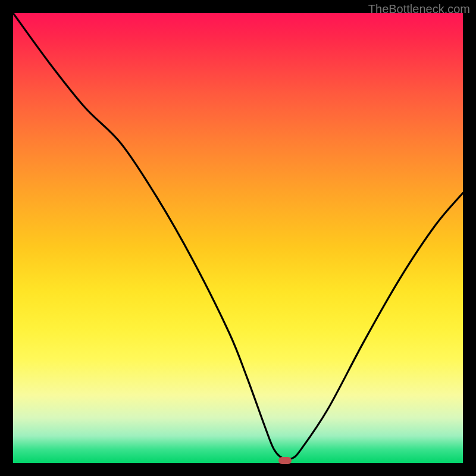  What do you see at coordinates (285, 461) in the screenshot?
I see `optimal-point-marker` at bounding box center [285, 461].